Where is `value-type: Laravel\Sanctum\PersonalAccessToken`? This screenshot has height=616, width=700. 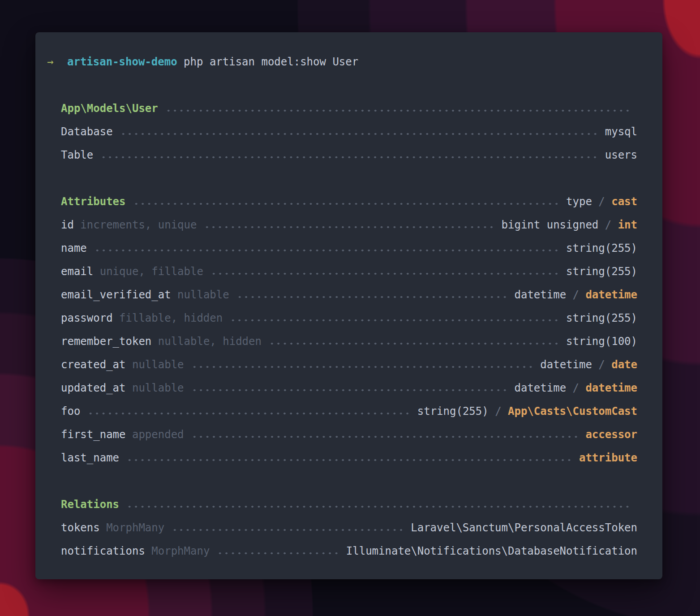
value-type: Laravel\Sanctum\PersonalAccessToken is located at coordinates (524, 528).